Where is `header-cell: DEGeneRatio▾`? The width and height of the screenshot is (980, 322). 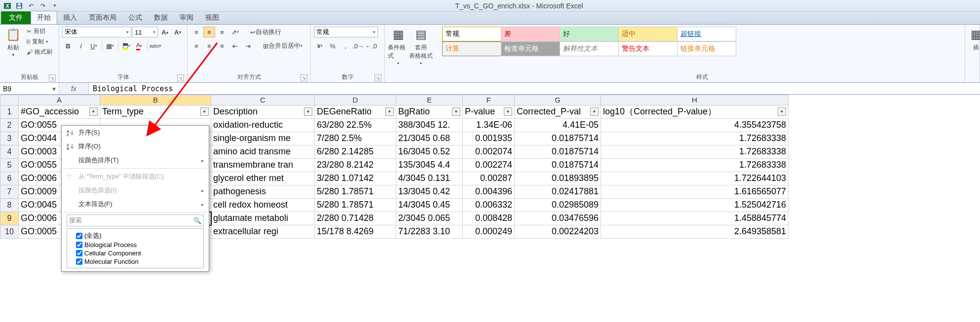 header-cell: DEGeneRatio▾ is located at coordinates (355, 112).